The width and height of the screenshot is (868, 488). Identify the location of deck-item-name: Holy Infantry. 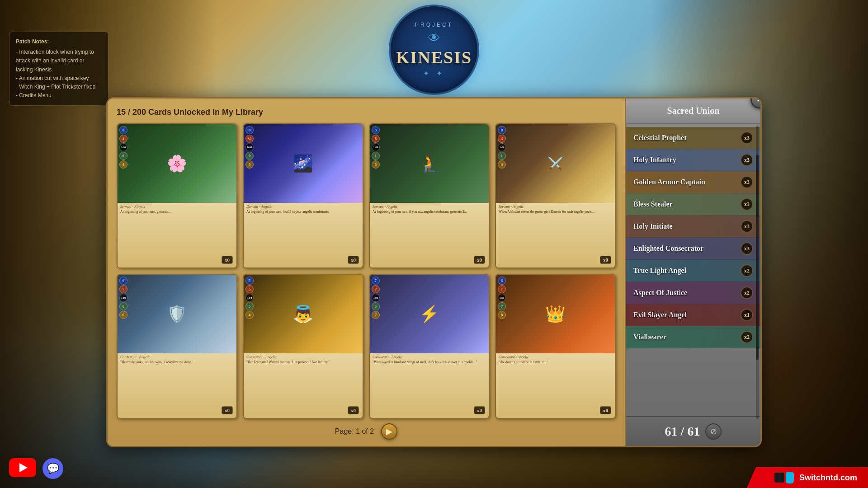
(655, 160).